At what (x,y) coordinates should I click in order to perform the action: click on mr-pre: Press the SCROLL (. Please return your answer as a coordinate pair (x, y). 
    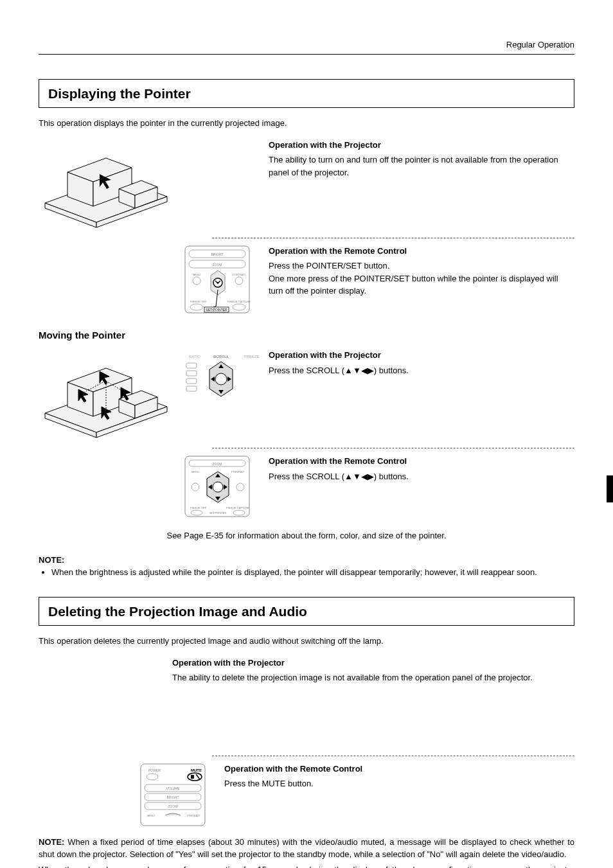
    Looking at the image, I should click on (306, 477).